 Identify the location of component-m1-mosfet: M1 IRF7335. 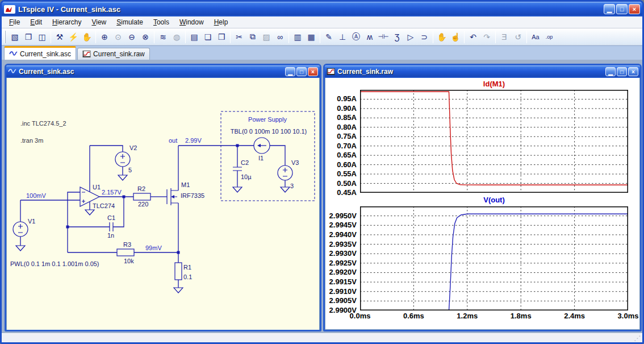
(186, 199).